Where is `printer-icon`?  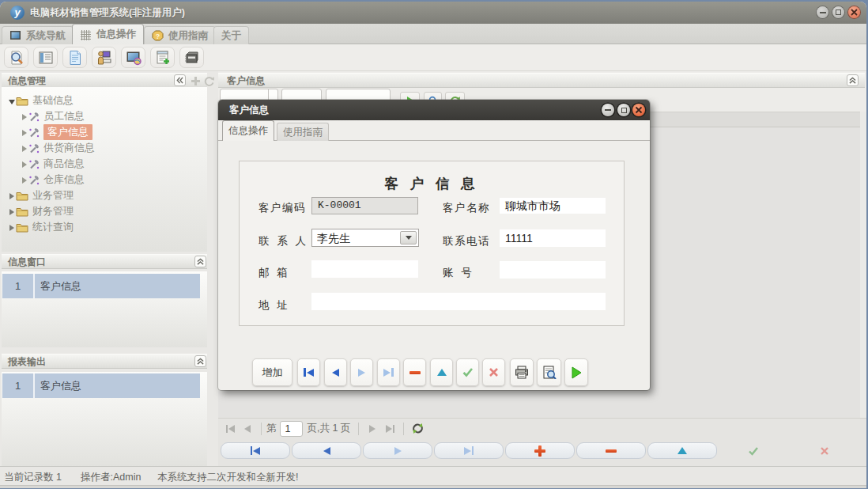 printer-icon is located at coordinates (522, 372).